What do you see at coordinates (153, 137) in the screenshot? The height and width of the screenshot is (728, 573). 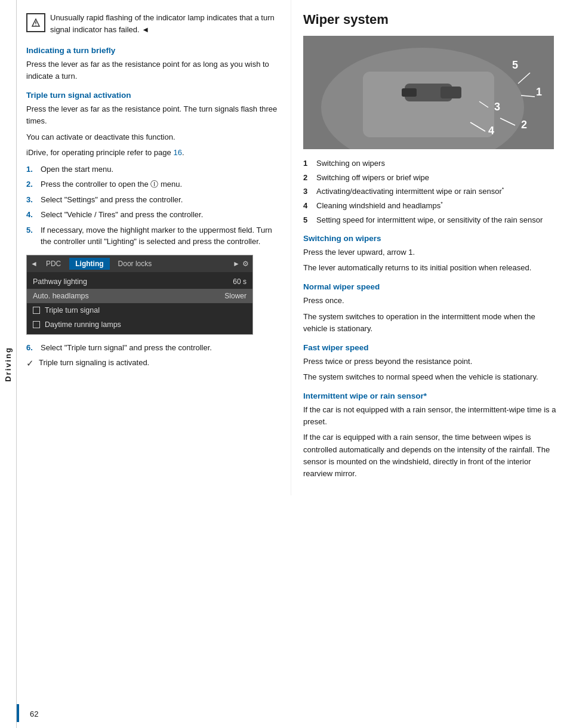 I see `body-triple-2: You can activate or deactivate this func…` at bounding box center [153, 137].